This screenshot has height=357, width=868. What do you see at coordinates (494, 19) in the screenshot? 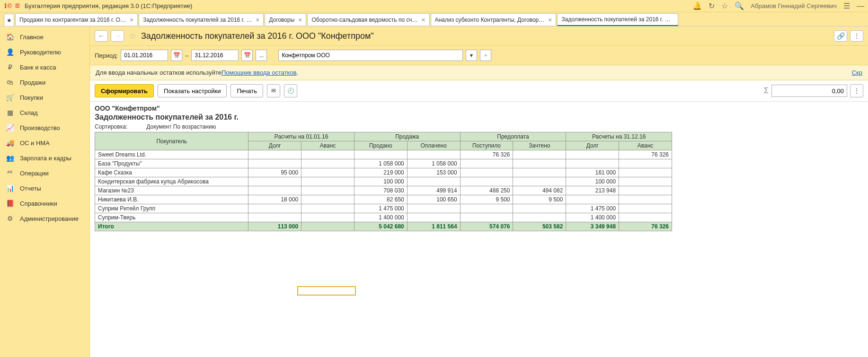
I see `tab: Анализ субконто Контрагенты, Договор…×` at bounding box center [494, 19].